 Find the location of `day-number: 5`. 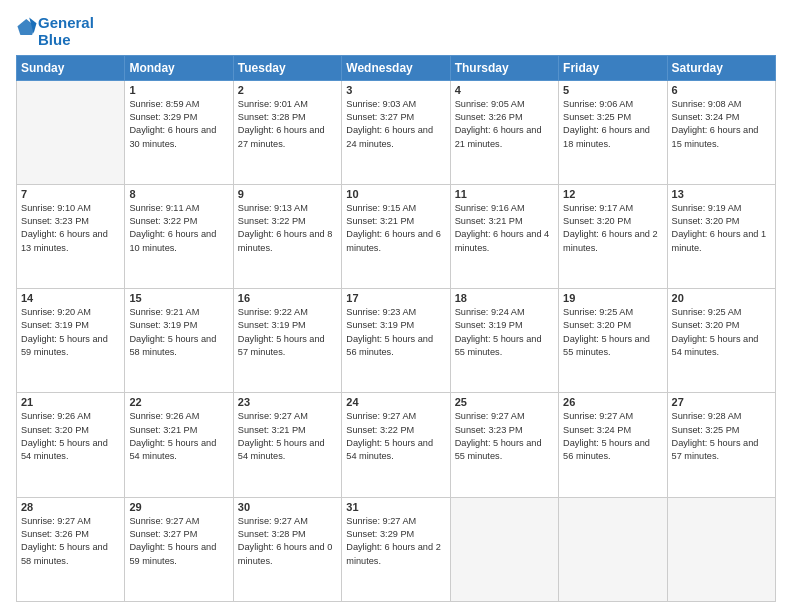

day-number: 5 is located at coordinates (612, 90).